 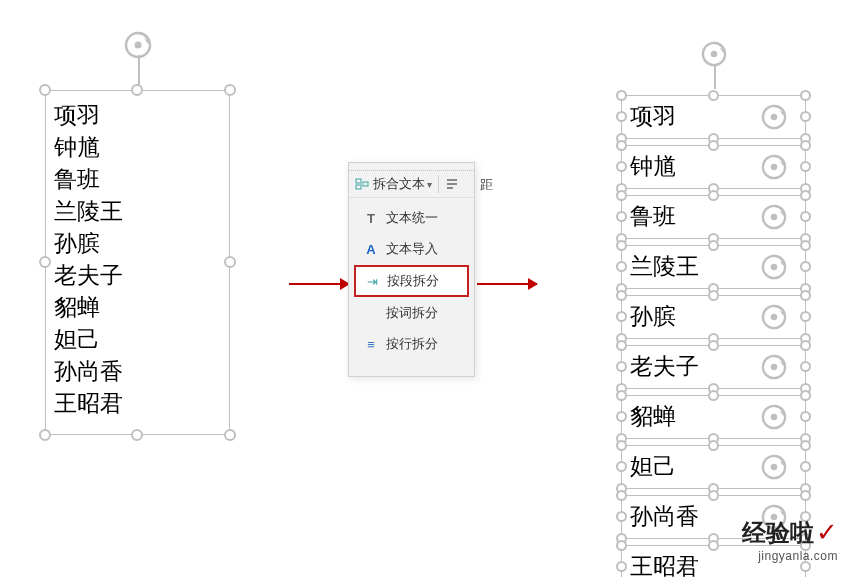 I want to click on watermark-url: jingyanla.com, so click(x=790, y=556).